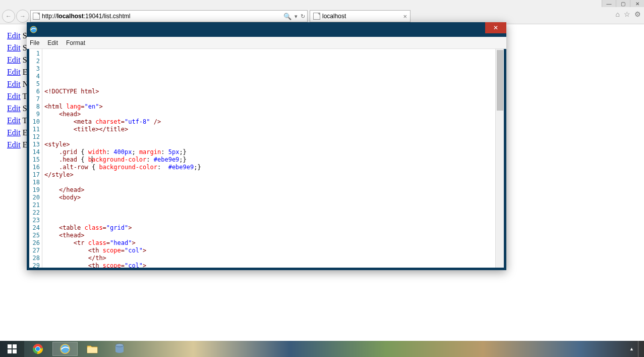 The height and width of the screenshot is (357, 644). I want to click on code-line: <meta charset="utf-8" />, so click(270, 122).